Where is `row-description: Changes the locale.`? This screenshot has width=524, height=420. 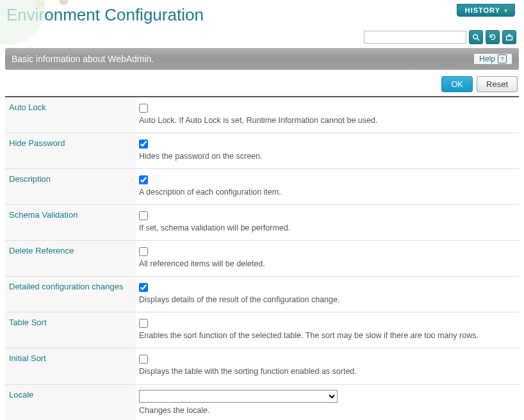 row-description: Changes the locale. is located at coordinates (327, 411).